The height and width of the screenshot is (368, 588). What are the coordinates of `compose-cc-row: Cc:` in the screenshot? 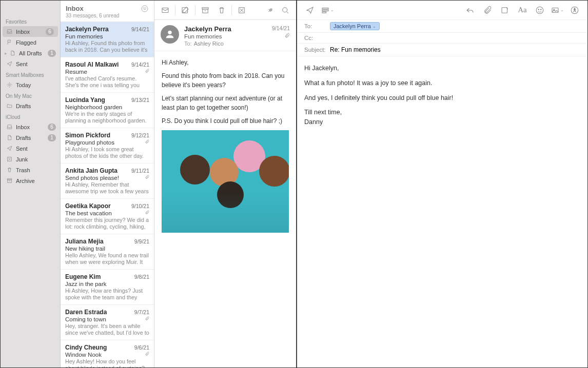 It's located at (442, 38).